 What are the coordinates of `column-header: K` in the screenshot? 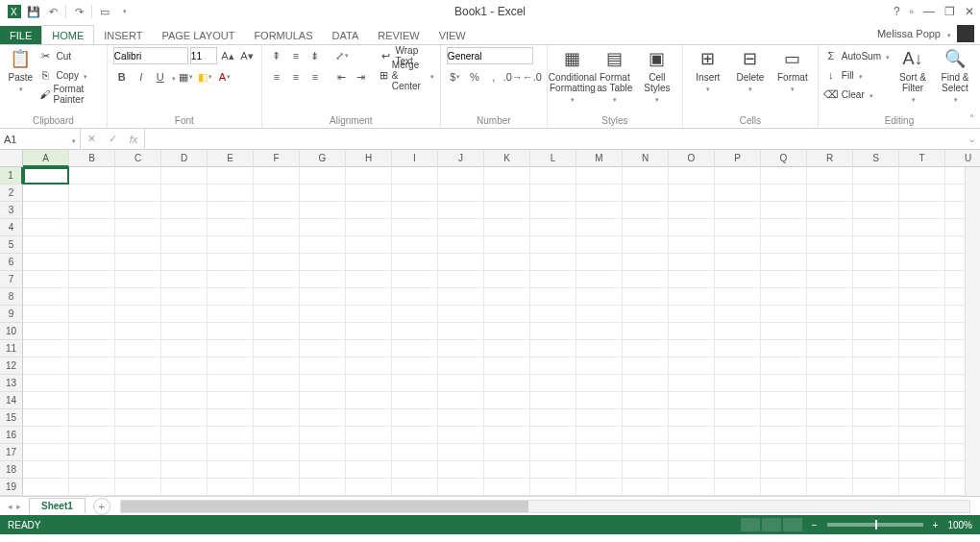 It's located at (507, 159).